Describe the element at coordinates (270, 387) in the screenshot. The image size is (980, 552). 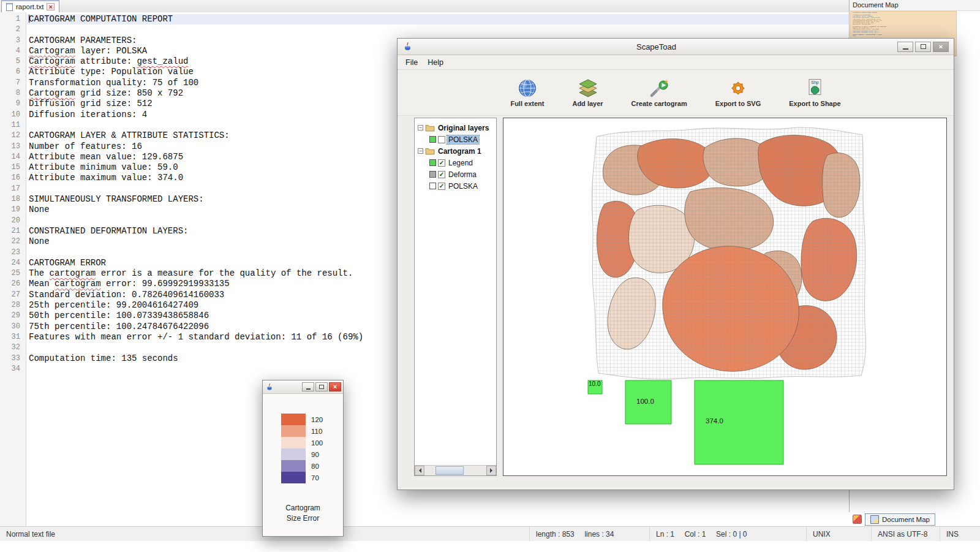
I see `java-icon` at that location.